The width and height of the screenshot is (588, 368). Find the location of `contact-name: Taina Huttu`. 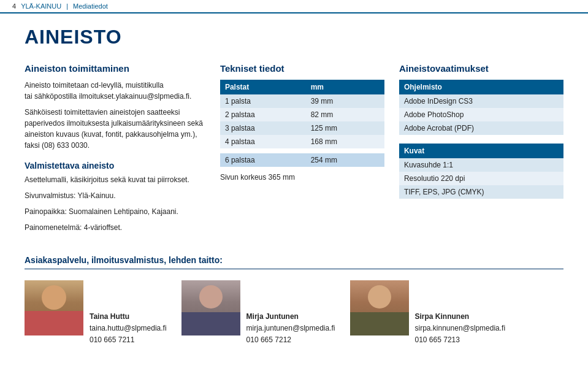

contact-name: Taina Huttu is located at coordinates (128, 316).